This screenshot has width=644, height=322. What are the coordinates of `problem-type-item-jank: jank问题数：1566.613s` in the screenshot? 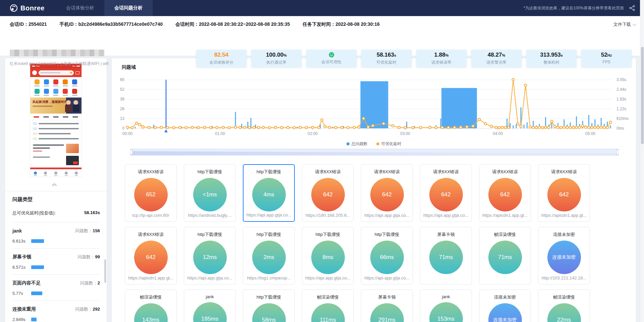 It's located at (56, 236).